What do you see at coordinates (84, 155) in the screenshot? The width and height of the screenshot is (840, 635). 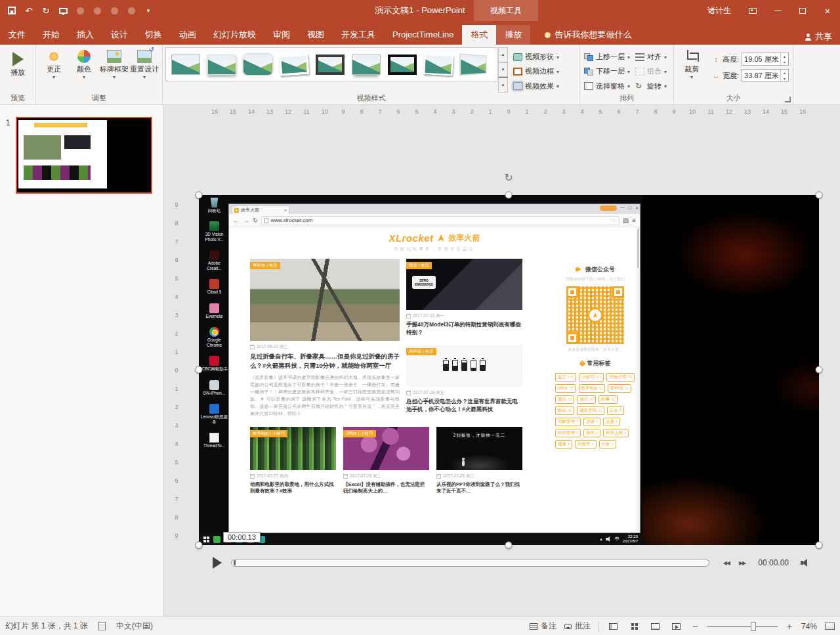 I see `slide-thumbnail` at bounding box center [84, 155].